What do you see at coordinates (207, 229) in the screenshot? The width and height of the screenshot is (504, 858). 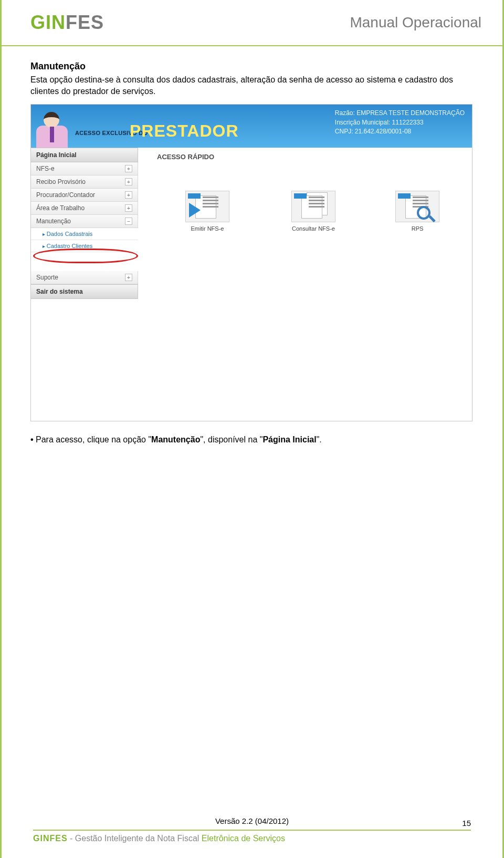 I see `quick-item-label: Emitir NFS-e` at bounding box center [207, 229].